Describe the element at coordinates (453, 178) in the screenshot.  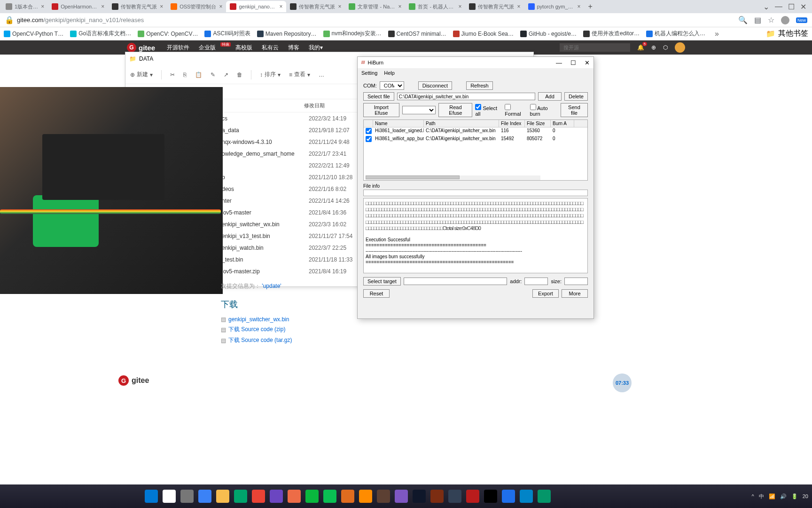
I see `horizontal-scrollbar` at that location.